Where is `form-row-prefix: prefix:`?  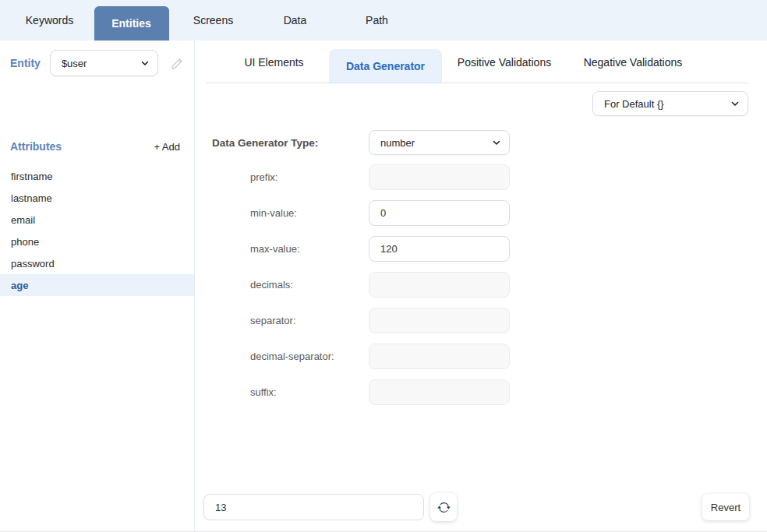
form-row-prefix: prefix: is located at coordinates (481, 178).